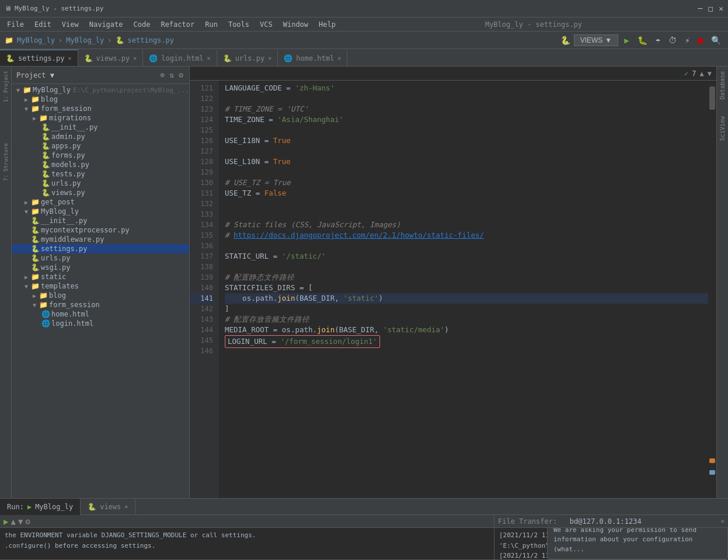 Image resolution: width=728 pixels, height=560 pixels. Describe the element at coordinates (151, 40) in the screenshot. I see `breadcrumb-item-3: settings.py` at that location.